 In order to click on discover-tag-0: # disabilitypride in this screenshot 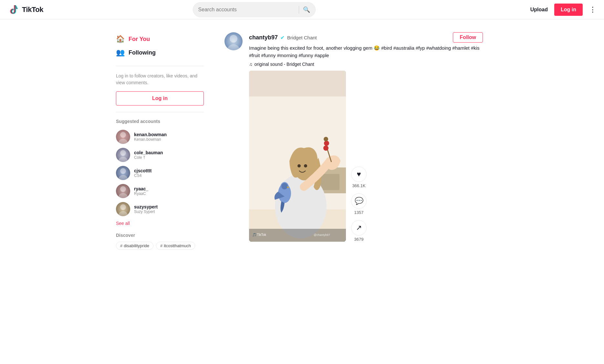, I will do `click(135, 246)`.